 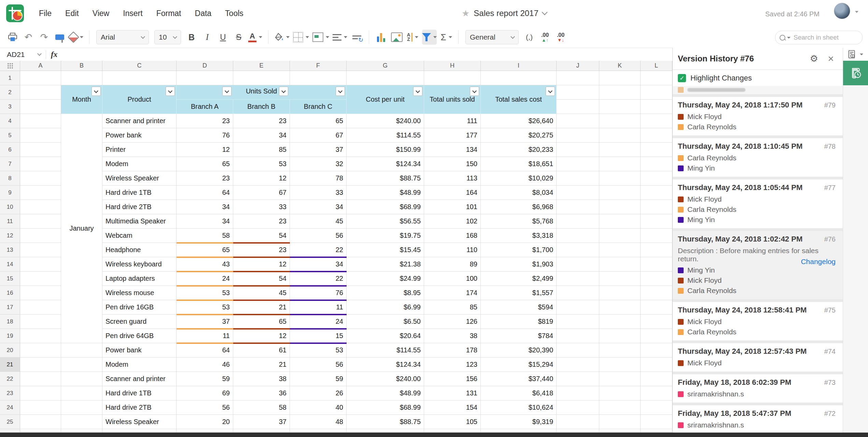 What do you see at coordinates (223, 37) in the screenshot?
I see `underline-icon: U` at bounding box center [223, 37].